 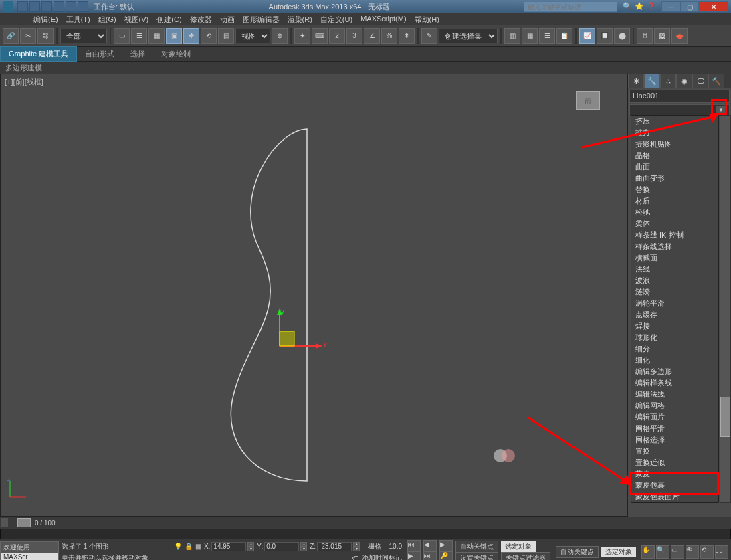 What do you see at coordinates (334, 547) in the screenshot?
I see `coord-z-input` at bounding box center [334, 547].